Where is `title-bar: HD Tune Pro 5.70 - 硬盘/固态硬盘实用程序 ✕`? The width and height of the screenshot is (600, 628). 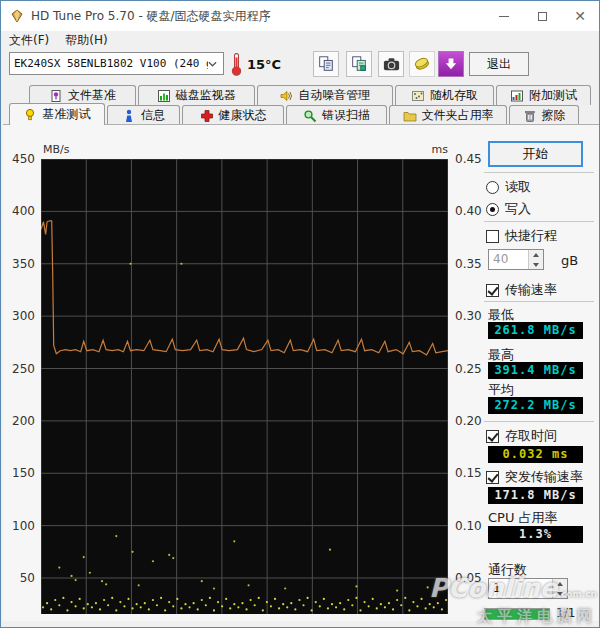
title-bar: HD Tune Pro 5.70 - 硬盘/固态硬盘实用程序 ✕ is located at coordinates (300, 16).